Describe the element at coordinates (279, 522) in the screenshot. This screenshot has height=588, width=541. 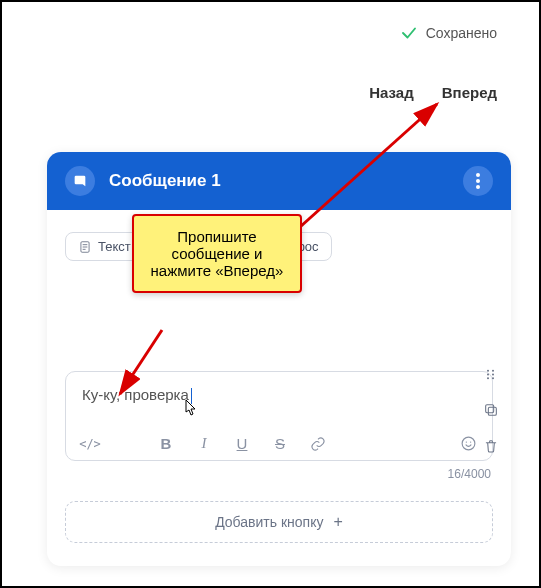
I see `add-button-row: Добавить кнопку +` at that location.